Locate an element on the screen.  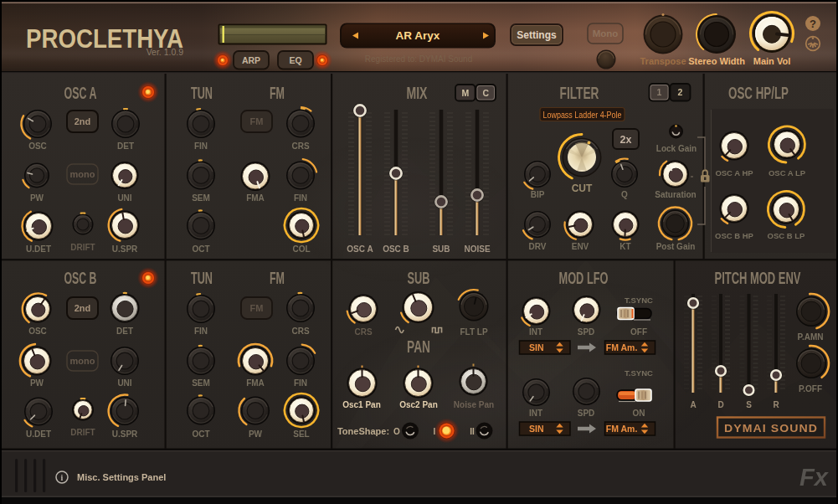
svg-text: R is located at coordinates (776, 405).